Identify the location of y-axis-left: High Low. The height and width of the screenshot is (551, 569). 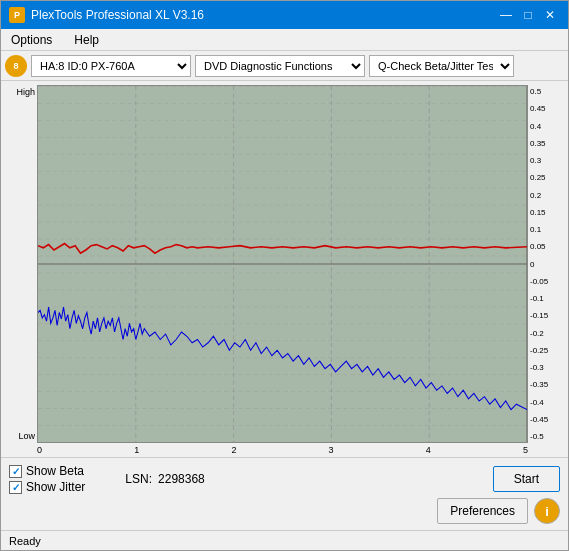
(21, 264).